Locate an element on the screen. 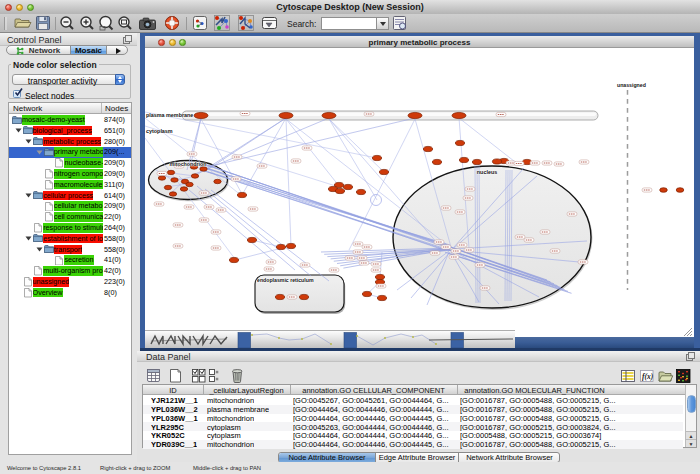 The image size is (700, 474). svg-text: nucleus is located at coordinates (487, 172).